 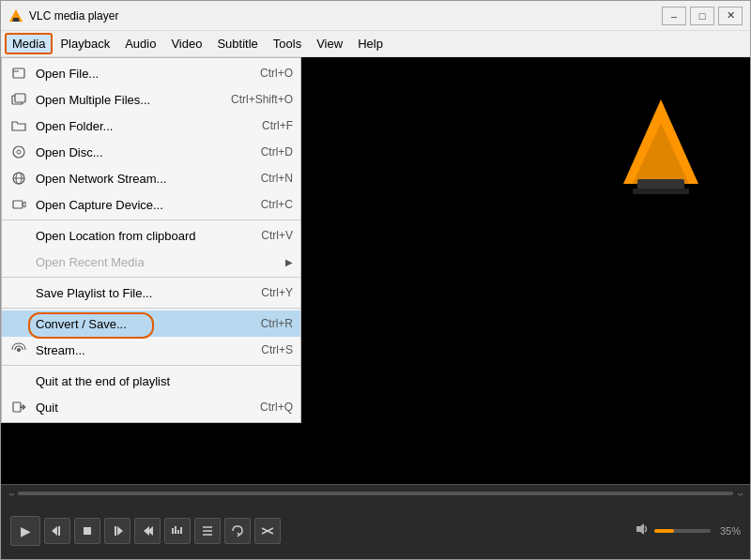 I want to click on open-disc-icon, so click(x=19, y=152).